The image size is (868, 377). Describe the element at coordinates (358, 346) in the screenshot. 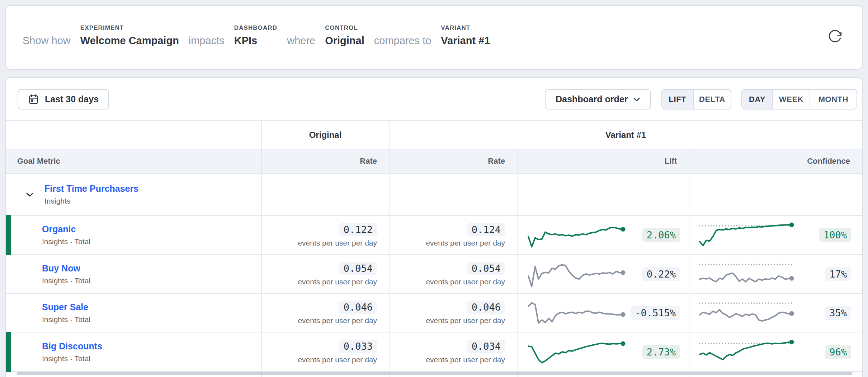

I see `control-rate-value: 0.033` at that location.